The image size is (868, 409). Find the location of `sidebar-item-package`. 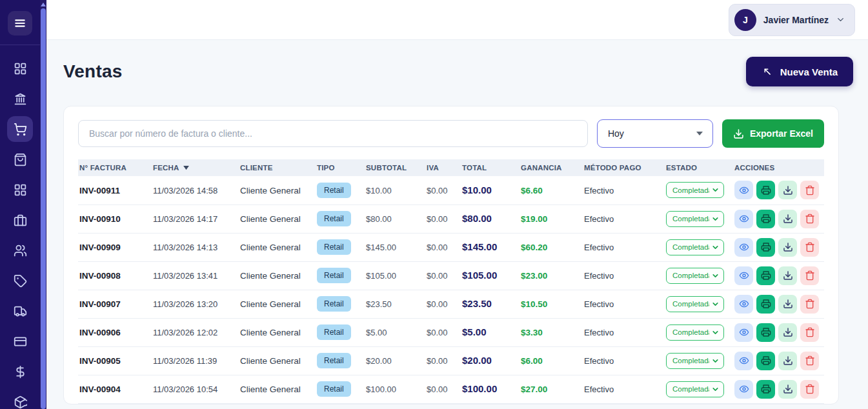

sidebar-item-package is located at coordinates (20, 399).